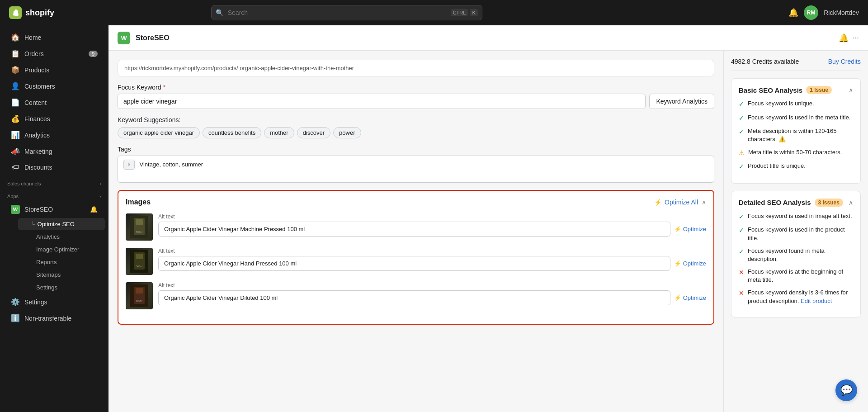 This screenshot has height=412, width=868. Describe the element at coordinates (61, 288) in the screenshot. I see `sidebar-item-sub-settings: Settings` at that location.